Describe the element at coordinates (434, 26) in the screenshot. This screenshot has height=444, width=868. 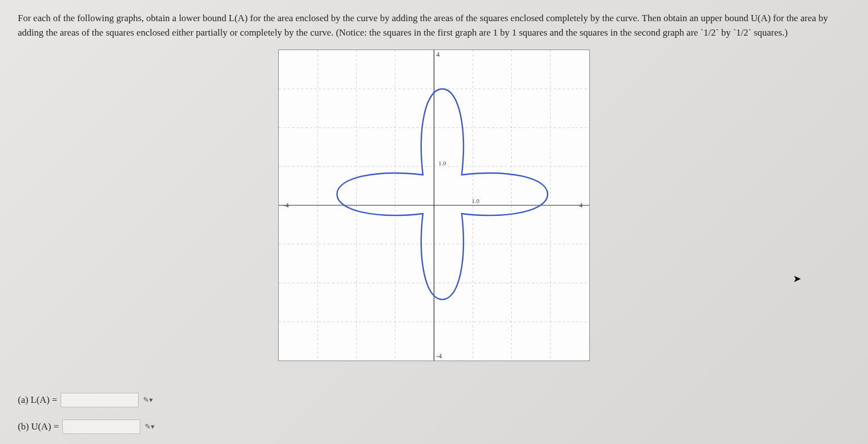
I see `problem-statement: For each of the following graphs, obtain…` at that location.